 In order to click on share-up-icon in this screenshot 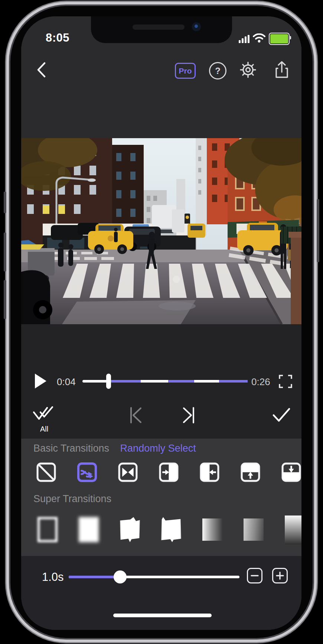, I will do `click(282, 70)`.